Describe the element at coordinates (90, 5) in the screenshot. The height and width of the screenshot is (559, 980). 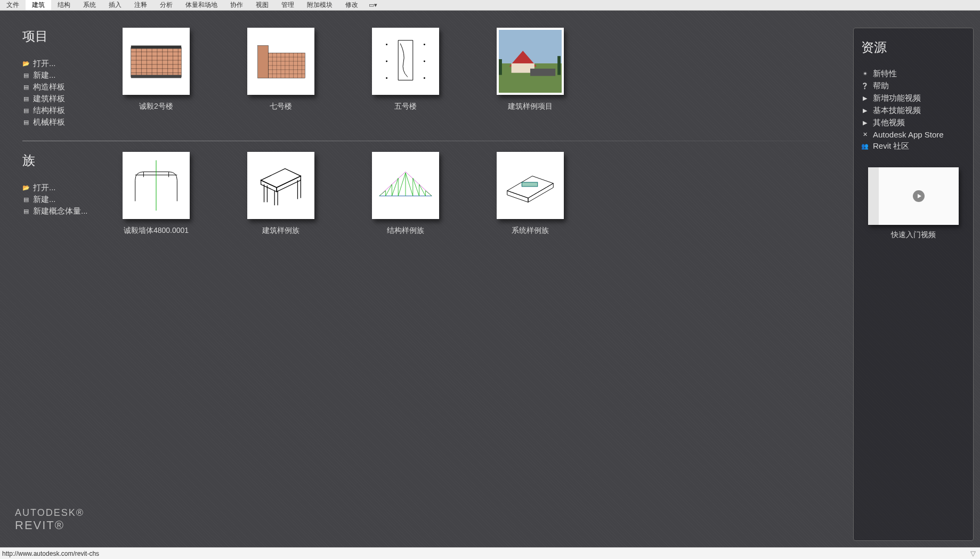
I see `tab-systems: 系统` at that location.